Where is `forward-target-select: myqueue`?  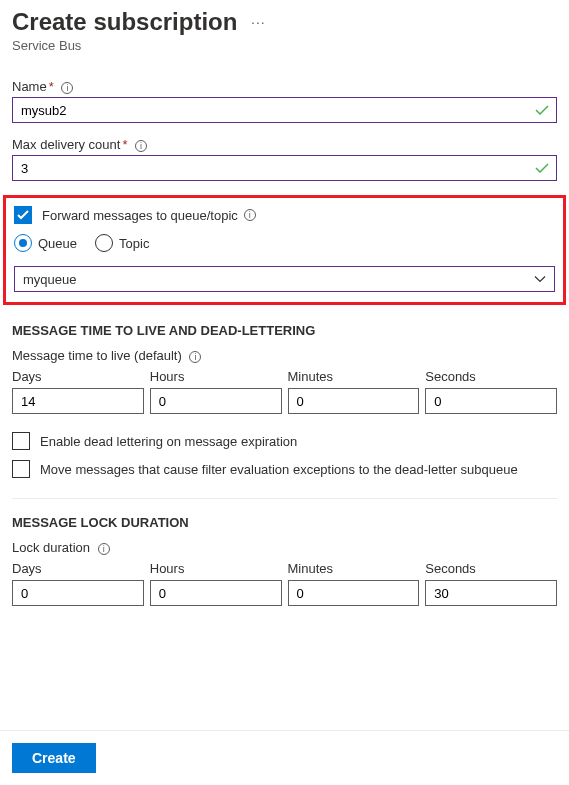
forward-target-select: myqueue is located at coordinates (284, 279).